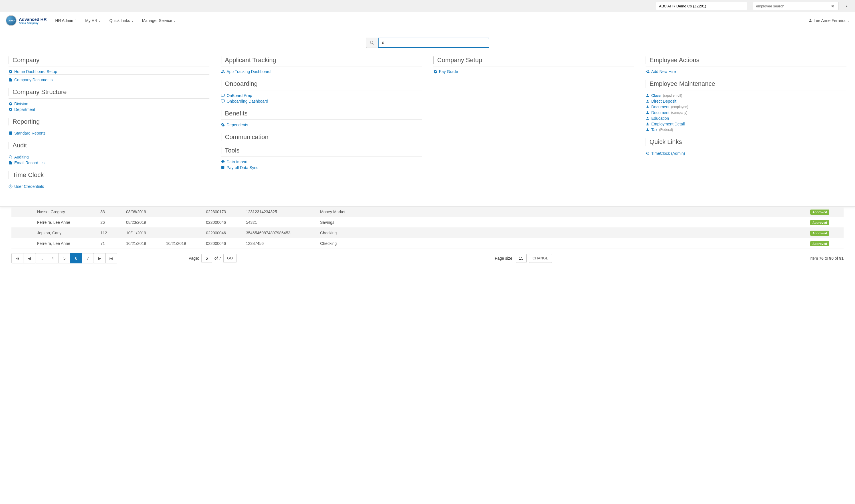 This screenshot has width=855, height=504. I want to click on page-7: 7, so click(88, 258).